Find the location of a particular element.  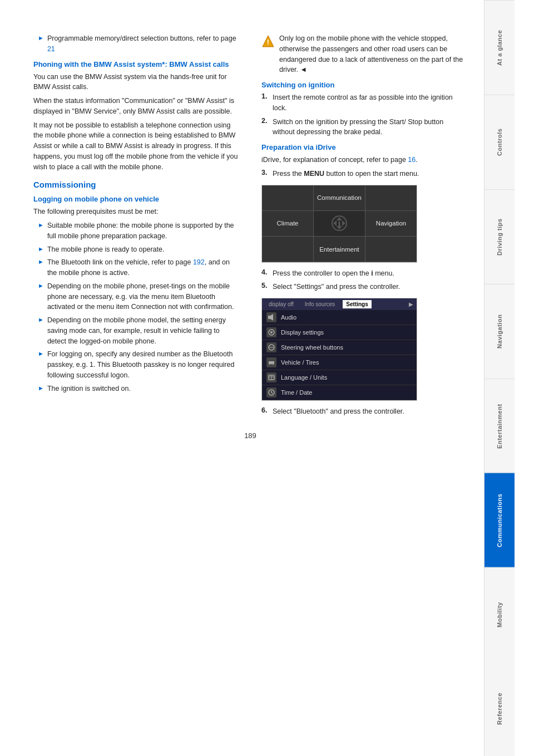

settings-item-steering: Steering wheel buttons is located at coordinates (339, 347).